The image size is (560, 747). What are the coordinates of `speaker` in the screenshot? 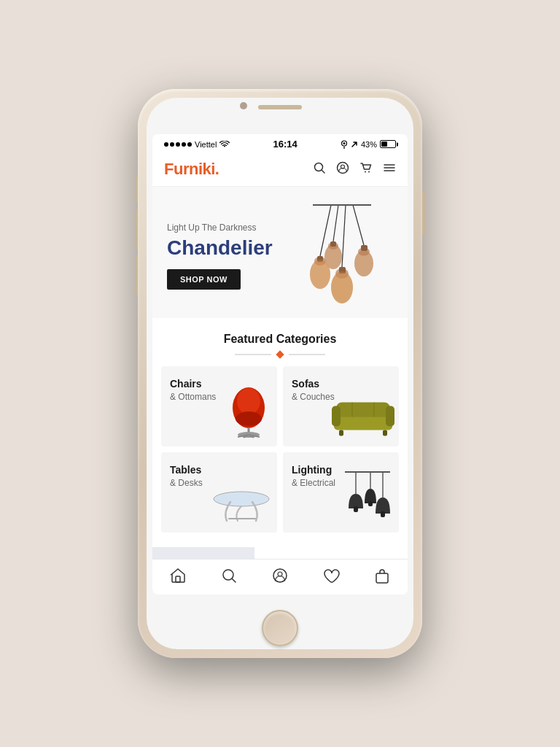 It's located at (280, 107).